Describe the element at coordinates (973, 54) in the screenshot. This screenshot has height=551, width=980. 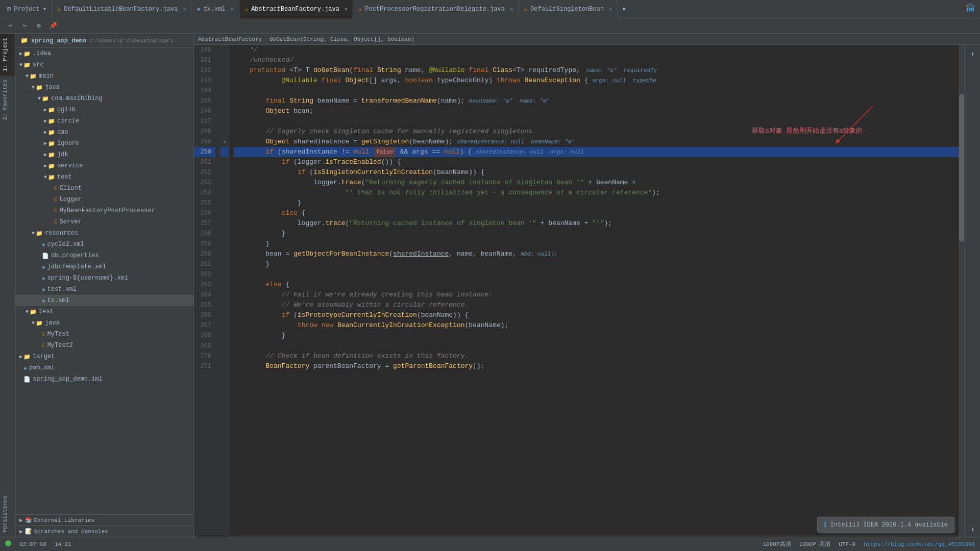
I see `scroll-top-btn: ⬆` at that location.